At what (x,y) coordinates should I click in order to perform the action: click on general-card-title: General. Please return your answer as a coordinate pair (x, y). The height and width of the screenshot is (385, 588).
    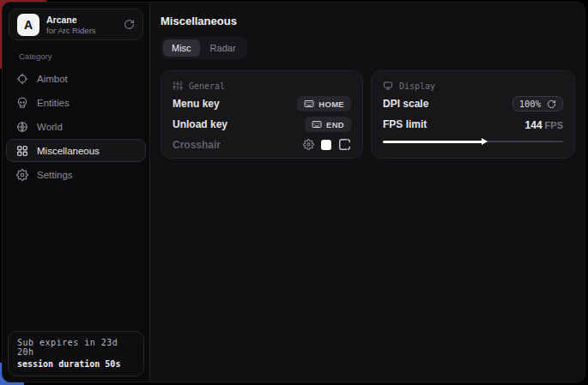
    Looking at the image, I should click on (207, 86).